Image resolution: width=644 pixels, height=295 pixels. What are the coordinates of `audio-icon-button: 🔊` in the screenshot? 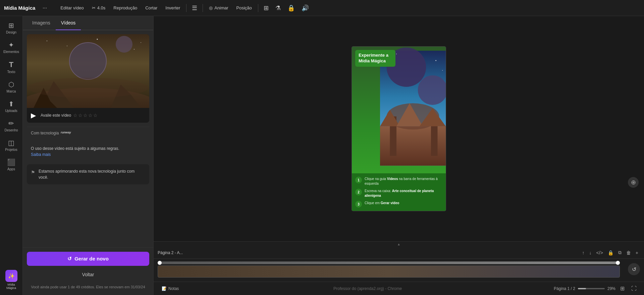 It's located at (305, 8).